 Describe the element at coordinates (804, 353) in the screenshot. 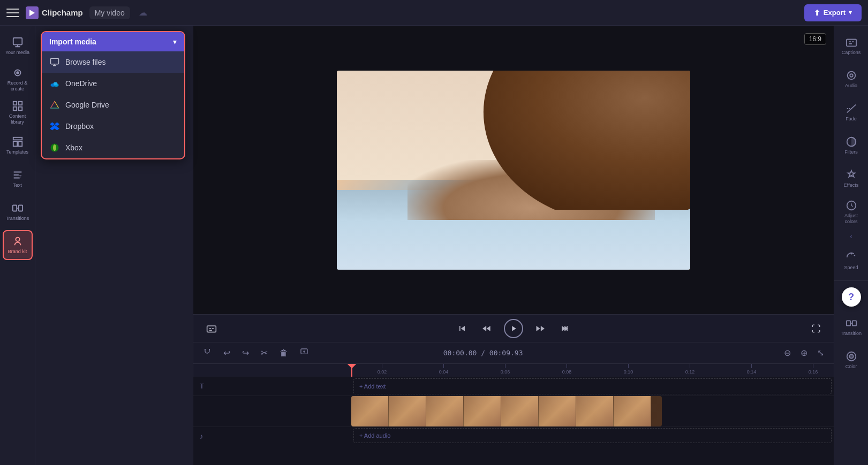

I see `zoom-controls: ⊖ ⊕ ⤡` at that location.